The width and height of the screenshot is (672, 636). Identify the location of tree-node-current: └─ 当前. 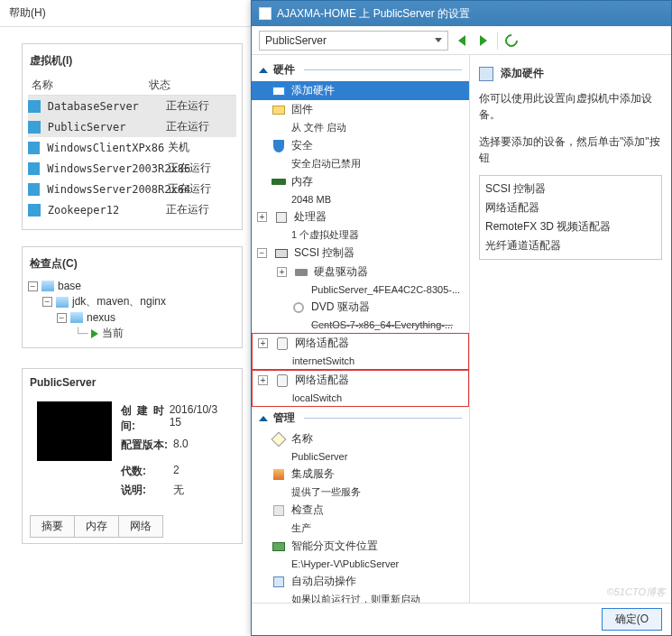
(132, 334).